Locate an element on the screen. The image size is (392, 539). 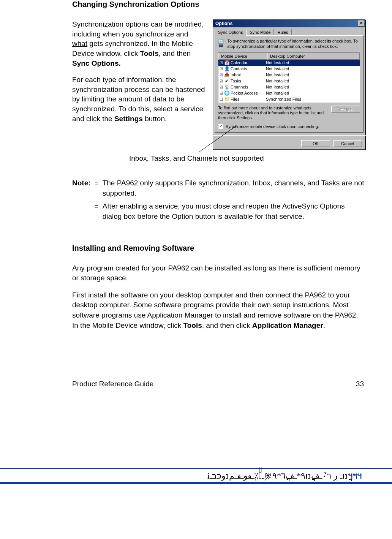
text-sync-options: Sync Options. is located at coordinates (96, 63).